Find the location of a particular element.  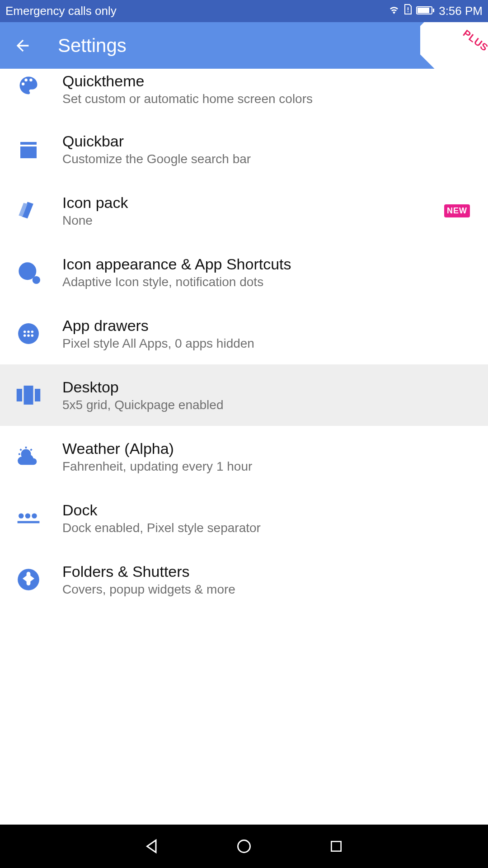

sim-alert-icon is located at coordinates (408, 11).